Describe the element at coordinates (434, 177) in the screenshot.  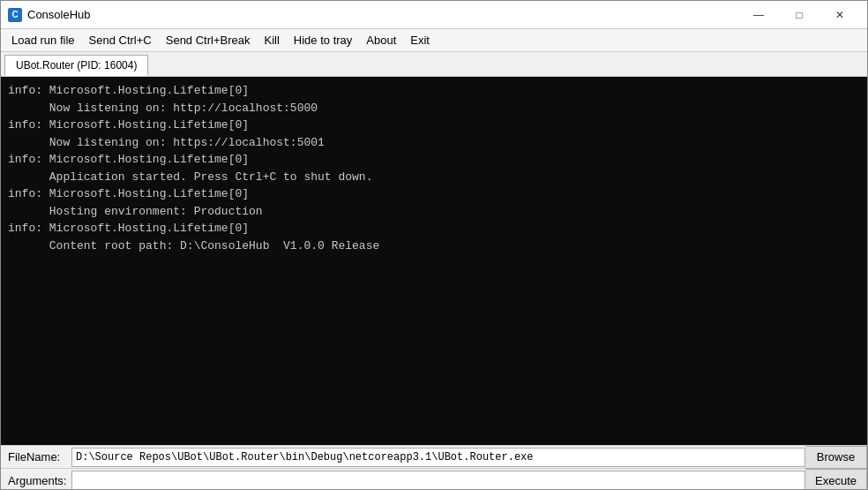
I see `console-line: Application started. Press Ctrl+C to shu…` at that location.